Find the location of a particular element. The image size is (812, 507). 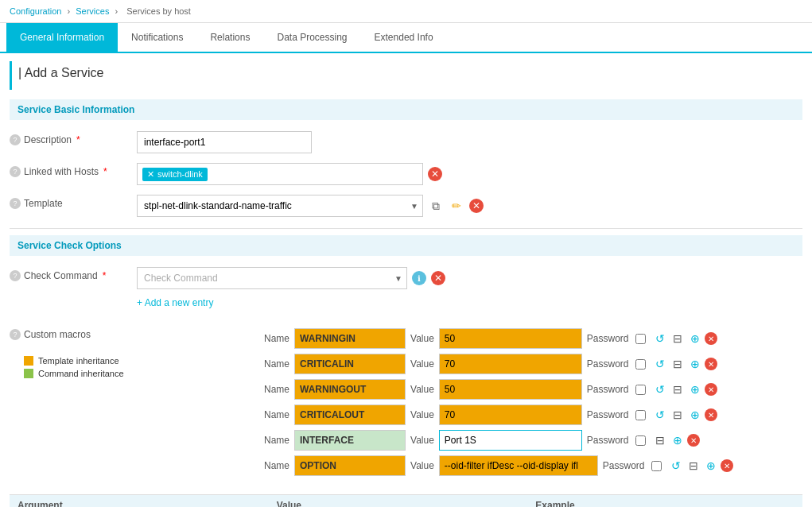

legend-green-box is located at coordinates (29, 373).